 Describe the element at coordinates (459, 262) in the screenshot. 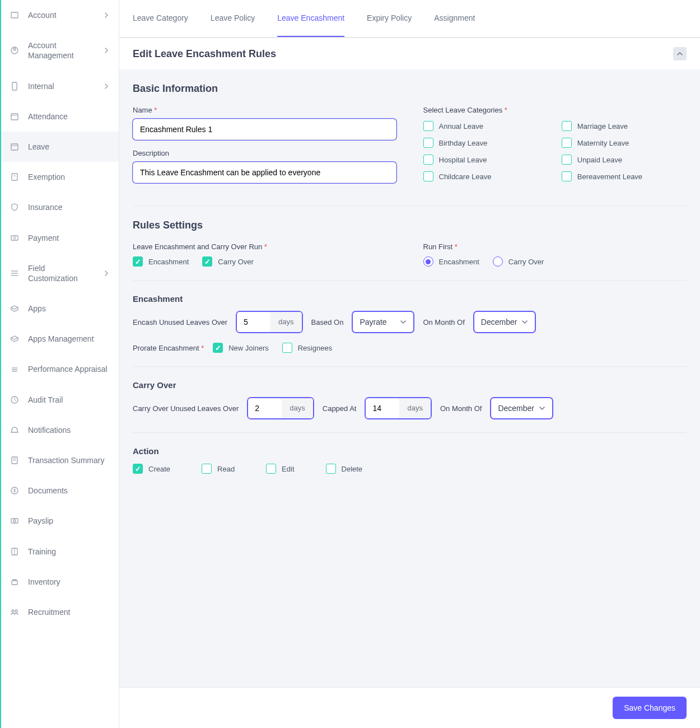

I see `option-label: Encashment` at that location.